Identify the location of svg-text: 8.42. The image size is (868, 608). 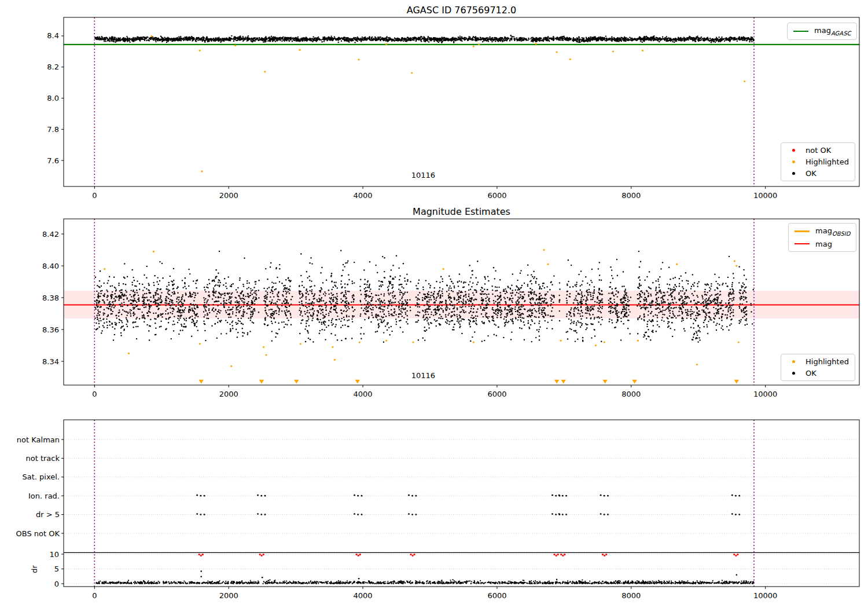
(51, 234).